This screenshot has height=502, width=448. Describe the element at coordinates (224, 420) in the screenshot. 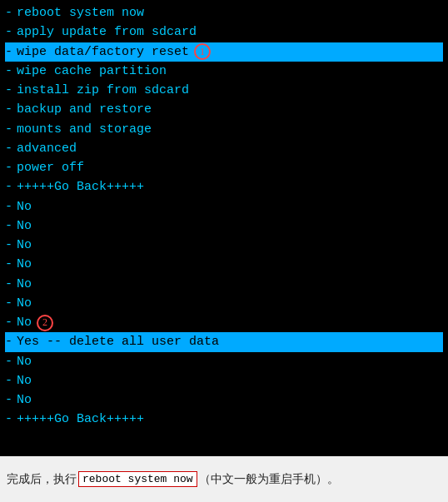

I see `menu-item-go-back-2: -+++++Go Back+++++` at that location.